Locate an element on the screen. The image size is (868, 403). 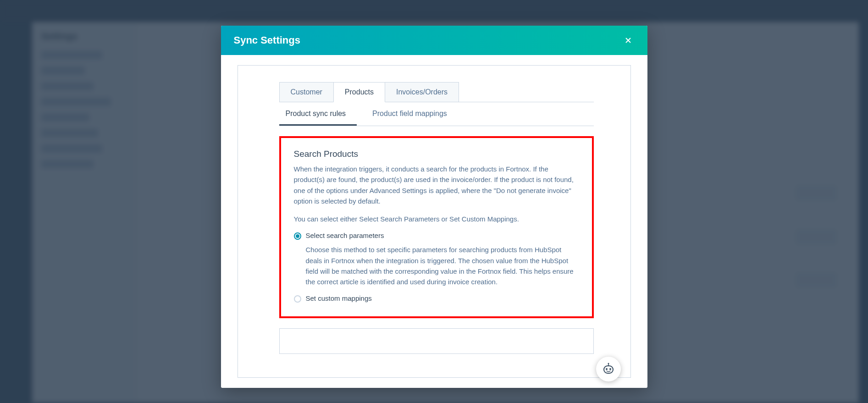
next-section-peek is located at coordinates (437, 341).